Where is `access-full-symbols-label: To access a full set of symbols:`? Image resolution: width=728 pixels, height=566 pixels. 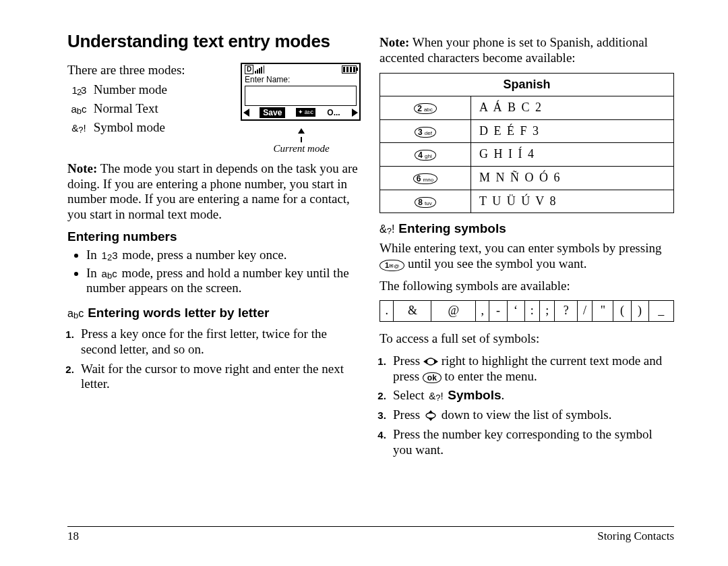 access-full-symbols-label: To access a full set of symbols: is located at coordinates (527, 339).